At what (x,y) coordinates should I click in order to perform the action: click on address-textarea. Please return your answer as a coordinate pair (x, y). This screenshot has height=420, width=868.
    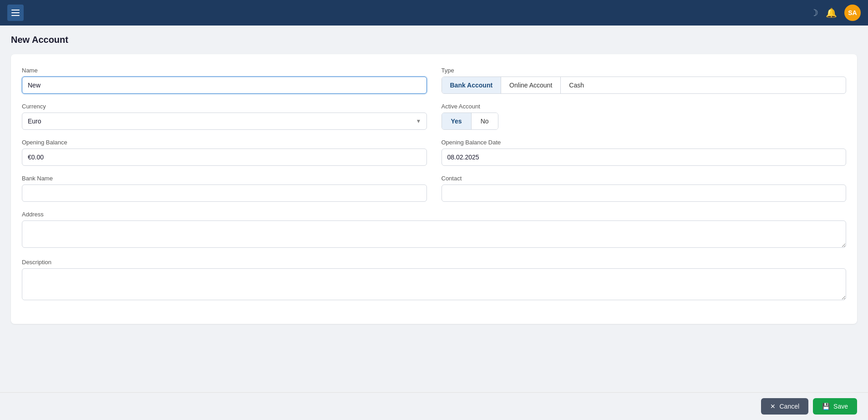
    Looking at the image, I should click on (434, 234).